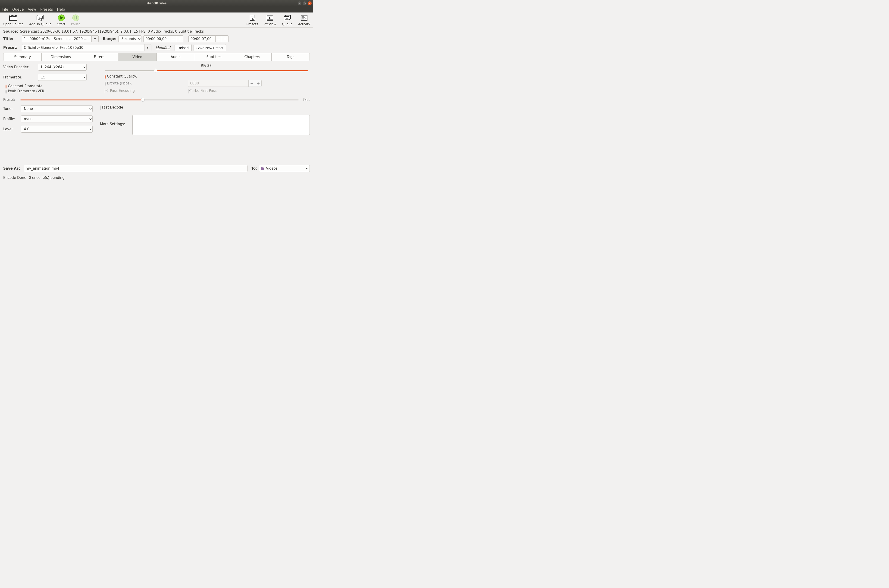  What do you see at coordinates (99, 57) in the screenshot?
I see `tab-filters: Filters` at bounding box center [99, 57].